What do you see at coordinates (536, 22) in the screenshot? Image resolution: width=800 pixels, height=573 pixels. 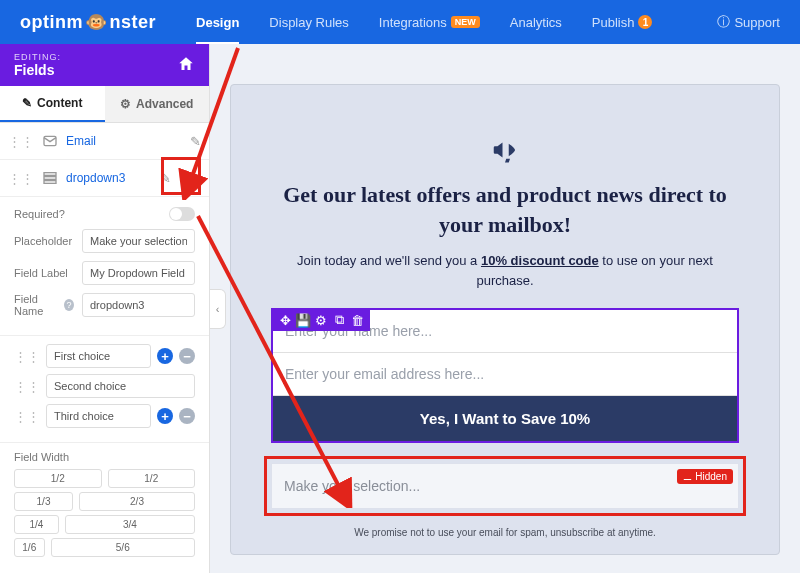 I see `nav-analytics: Analytics` at bounding box center [536, 22].